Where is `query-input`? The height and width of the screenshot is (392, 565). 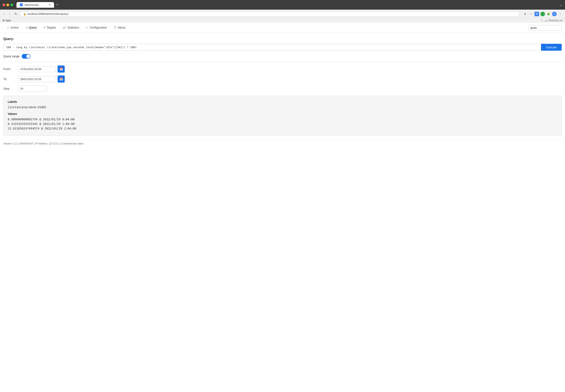 query-input is located at coordinates (272, 47).